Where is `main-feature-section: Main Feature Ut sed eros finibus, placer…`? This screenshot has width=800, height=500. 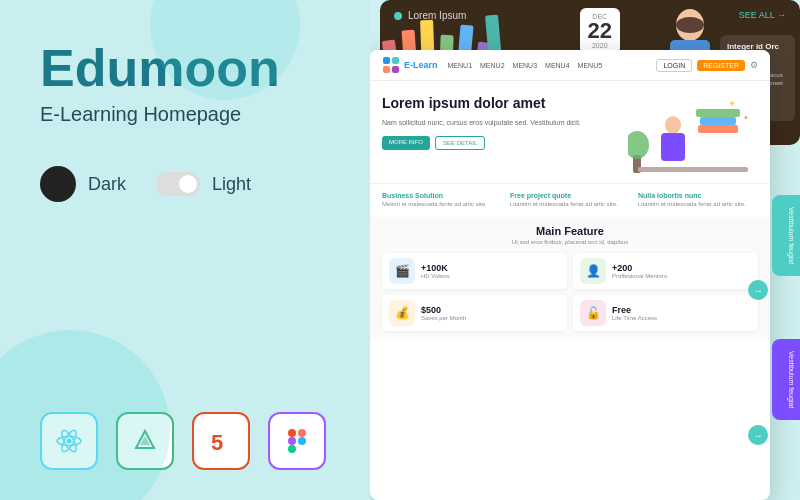
main-feature-section: Main Feature Ut sed eros finibus, placer… is located at coordinates (570, 278).